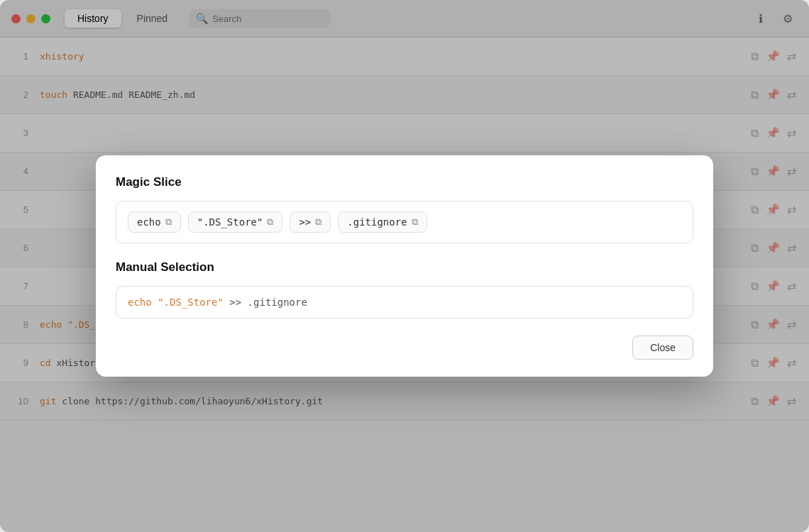 This screenshot has height=532, width=809. Describe the element at coordinates (404, 302) in the screenshot. I see `manual-selection-container: echo ".DS_Store" >> .gitignore` at that location.